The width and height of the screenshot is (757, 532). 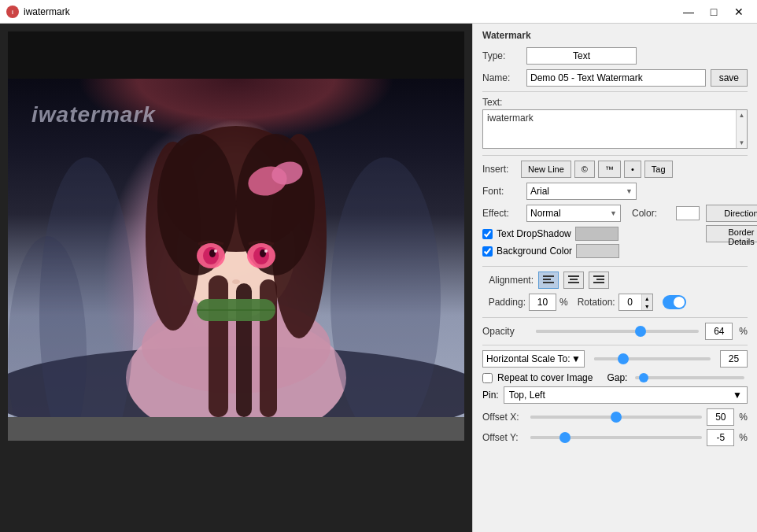 What do you see at coordinates (582, 191) in the screenshot?
I see `font-select: Arial ▼` at bounding box center [582, 191].